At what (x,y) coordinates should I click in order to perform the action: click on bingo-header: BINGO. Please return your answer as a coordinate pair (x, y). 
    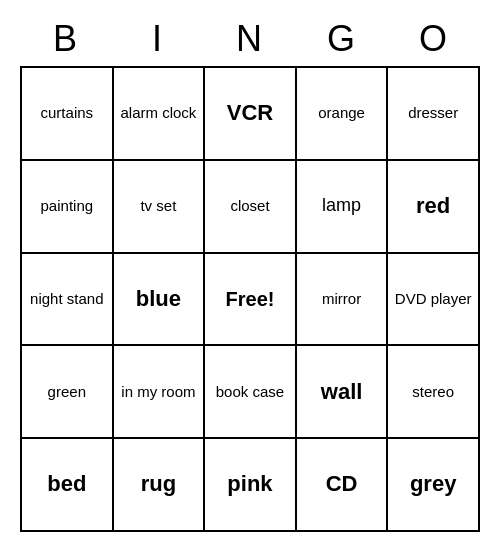
    Looking at the image, I should click on (250, 39).